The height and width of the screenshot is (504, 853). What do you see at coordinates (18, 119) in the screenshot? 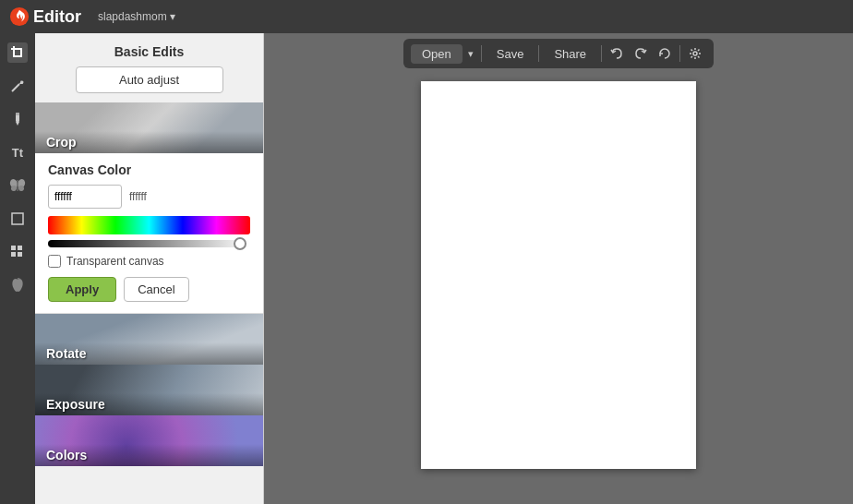
I see `pencil-tool-icon` at bounding box center [18, 119].